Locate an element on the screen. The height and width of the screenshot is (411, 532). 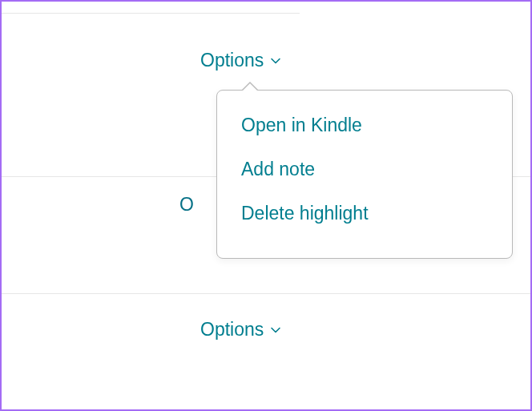
menu-item-label: Delete highlight is located at coordinates (304, 213).